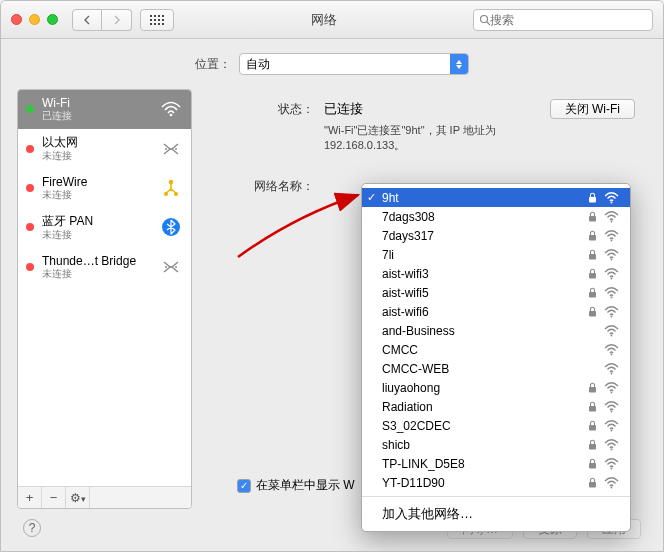  Describe the element at coordinates (496, 514) in the screenshot. I see `join-other-network: 加入其他网络…` at that location.